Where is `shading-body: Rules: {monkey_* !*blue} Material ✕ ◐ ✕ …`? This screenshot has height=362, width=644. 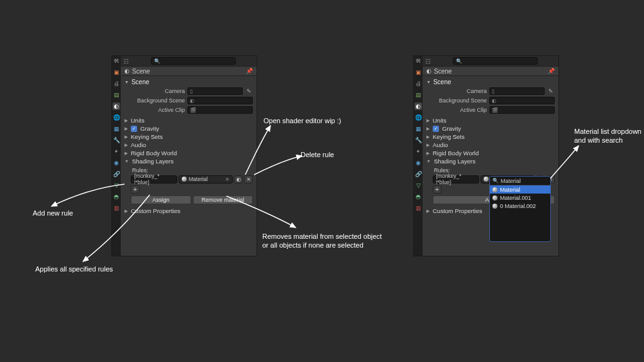
shading-body: Rules: {monkey_* !*blue} Material ✕ ◐ ✕ … is located at coordinates (189, 186).